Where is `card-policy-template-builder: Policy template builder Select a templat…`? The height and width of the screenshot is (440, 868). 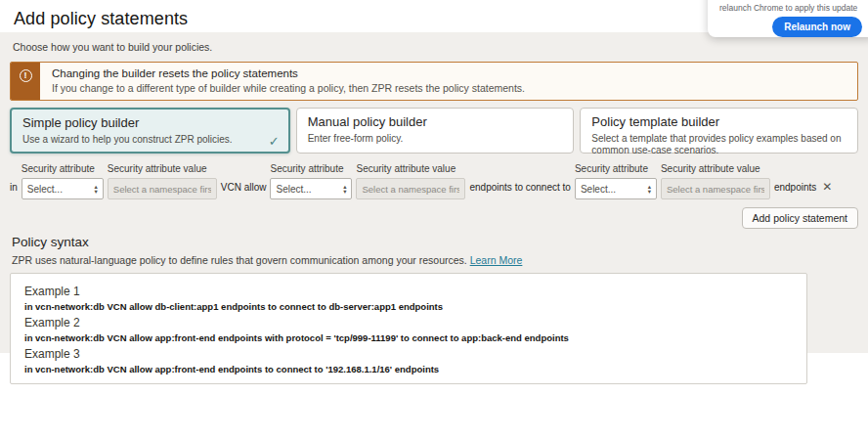
card-policy-template-builder: Policy template builder Select a templat… is located at coordinates (719, 131).